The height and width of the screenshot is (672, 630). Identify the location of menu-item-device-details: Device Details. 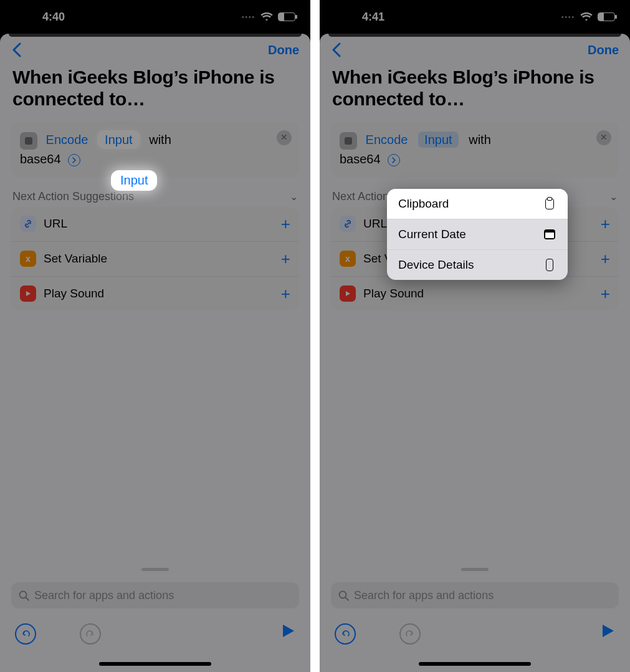
(477, 264).